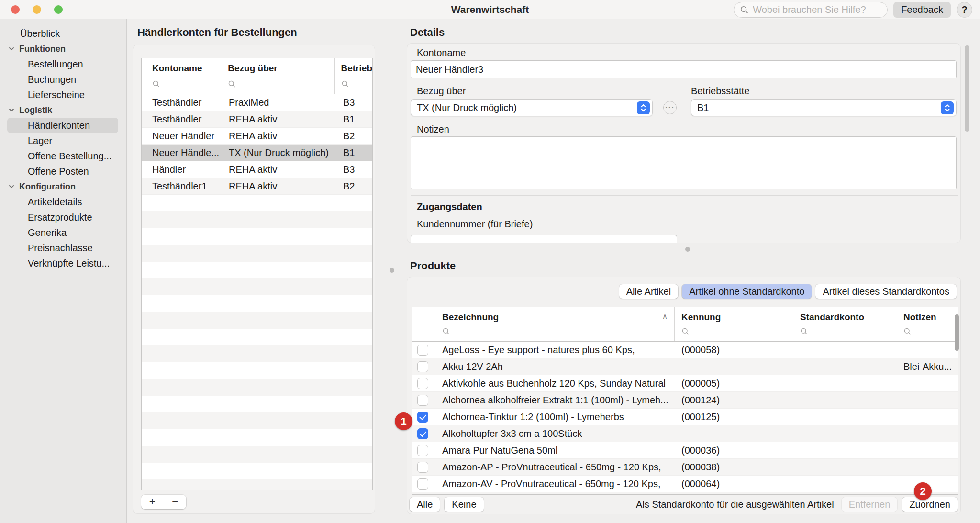  I want to click on more-options-button: ···, so click(670, 108).